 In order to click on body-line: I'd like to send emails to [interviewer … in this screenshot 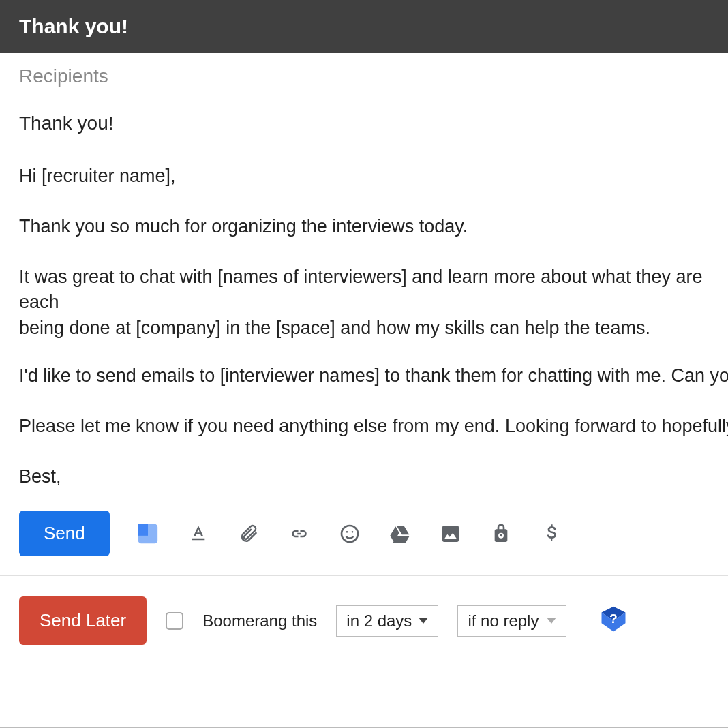, I will do `click(364, 376)`.